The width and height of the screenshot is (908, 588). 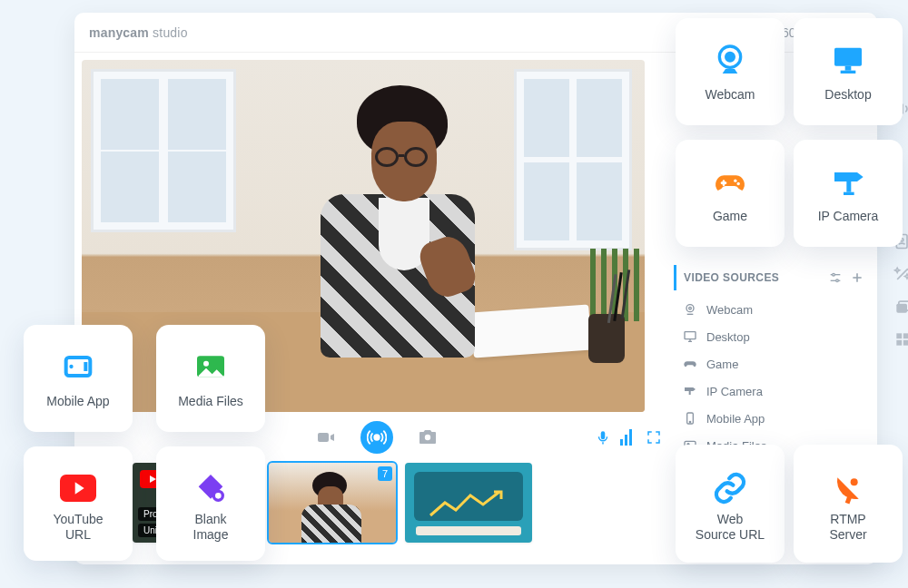 What do you see at coordinates (211, 488) in the screenshot?
I see `blank-image-icon` at bounding box center [211, 488].